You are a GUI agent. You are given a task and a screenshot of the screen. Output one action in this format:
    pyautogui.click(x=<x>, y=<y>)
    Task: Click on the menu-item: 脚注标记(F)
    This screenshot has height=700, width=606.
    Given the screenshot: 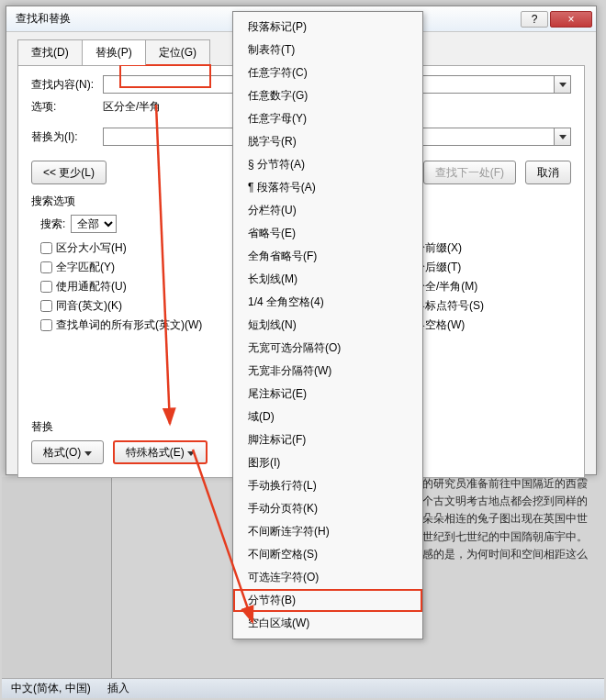 What is the action you would take?
    pyautogui.click(x=328, y=440)
    